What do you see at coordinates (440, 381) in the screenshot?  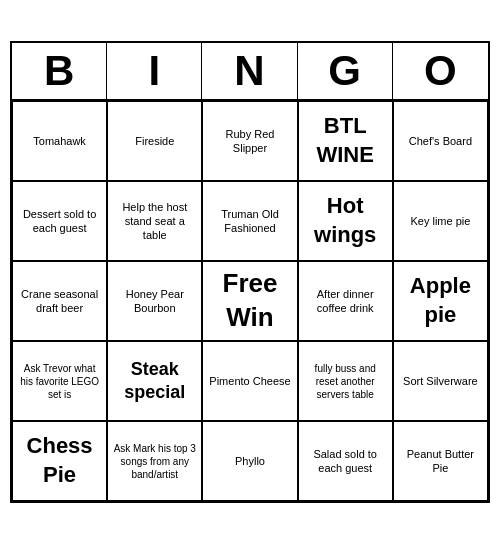 I see `bingo-cell: Sort Silverware` at bounding box center [440, 381].